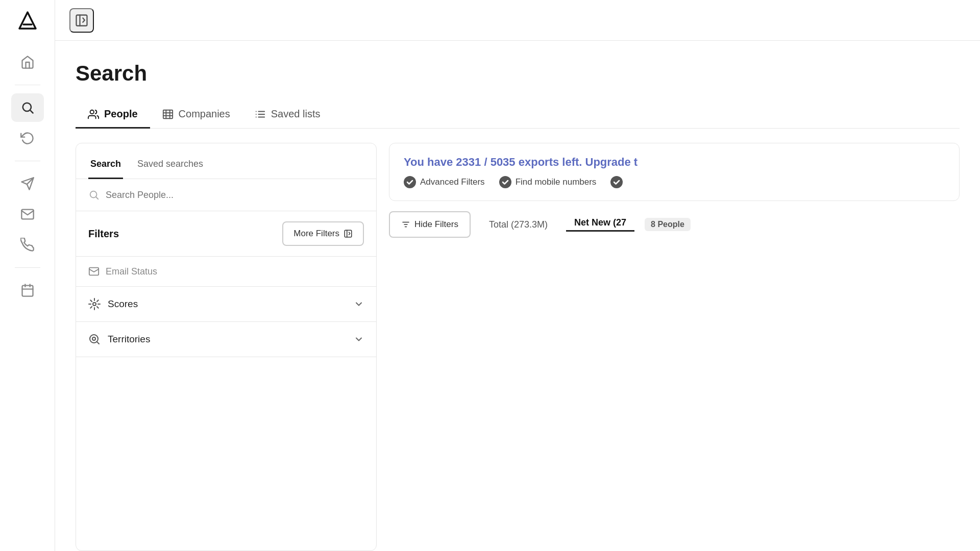 The image size is (980, 551). What do you see at coordinates (226, 234) in the screenshot?
I see `filters-header: Filters More Filters` at bounding box center [226, 234].